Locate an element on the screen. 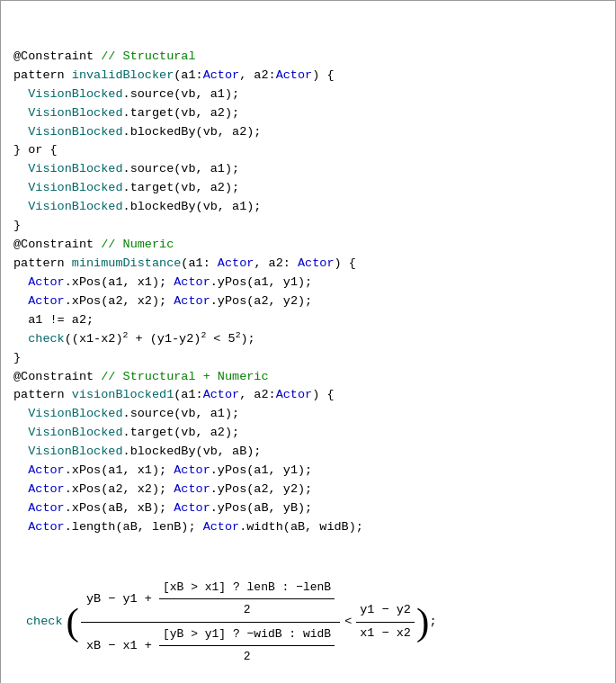 The image size is (616, 683). line-12: Actor.xPos(a2, x2); Actor.yPos(a2, y2); is located at coordinates (308, 302).